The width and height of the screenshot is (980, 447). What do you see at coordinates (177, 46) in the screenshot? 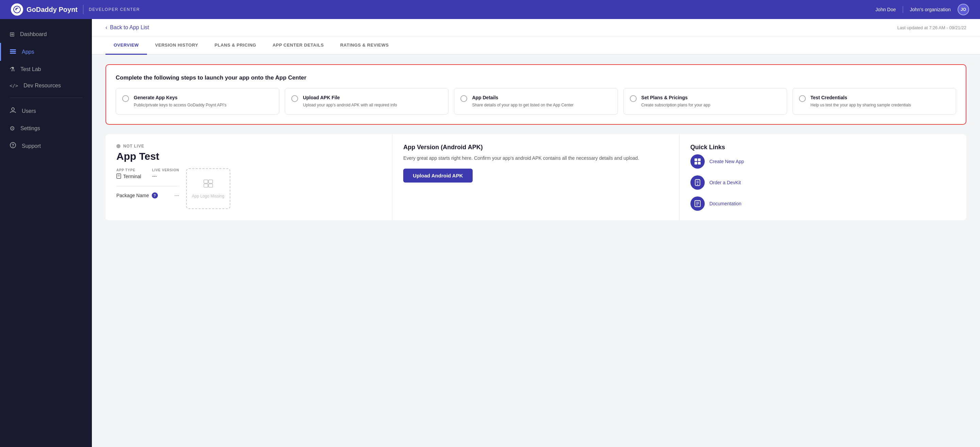
I see `tab-version-history: VERSION HISTORY` at bounding box center [177, 46].